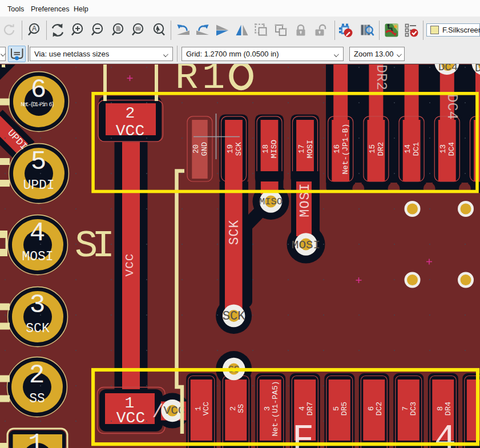  I want to click on svg-text: GND, so click(204, 149).